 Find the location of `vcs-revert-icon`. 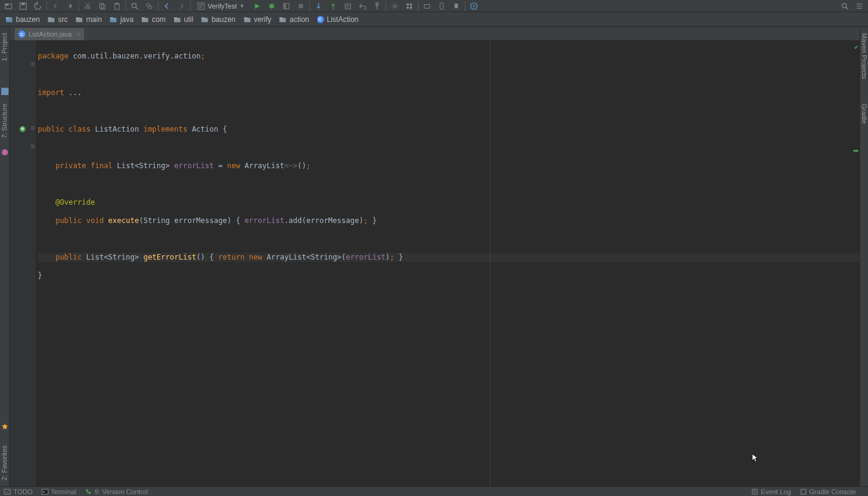

vcs-revert-icon is located at coordinates (362, 6).